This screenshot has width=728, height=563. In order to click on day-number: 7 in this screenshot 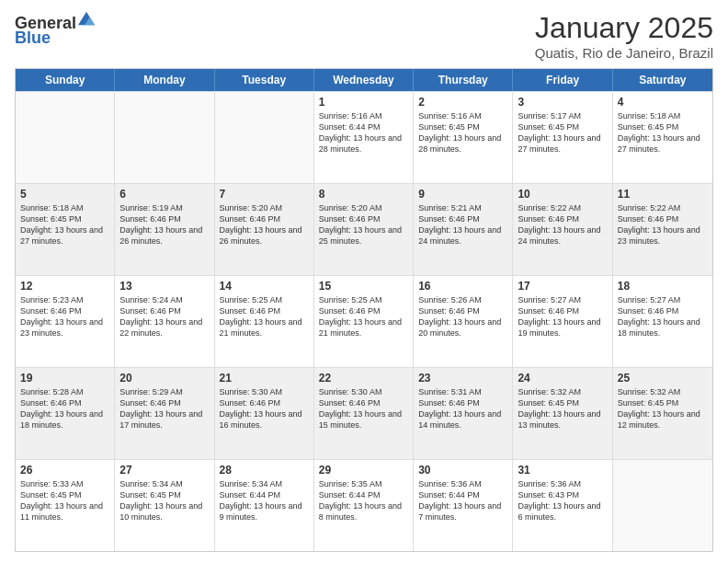, I will do `click(265, 194)`.